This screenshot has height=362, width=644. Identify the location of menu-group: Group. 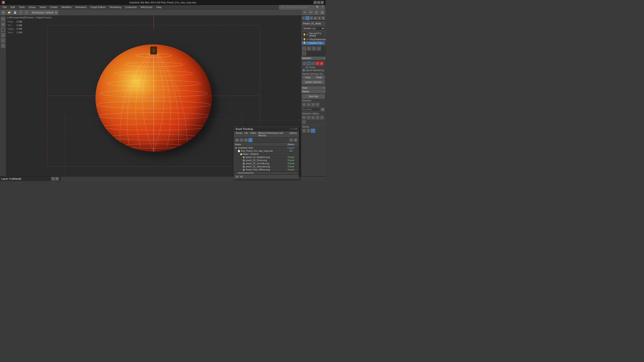
(32, 7).